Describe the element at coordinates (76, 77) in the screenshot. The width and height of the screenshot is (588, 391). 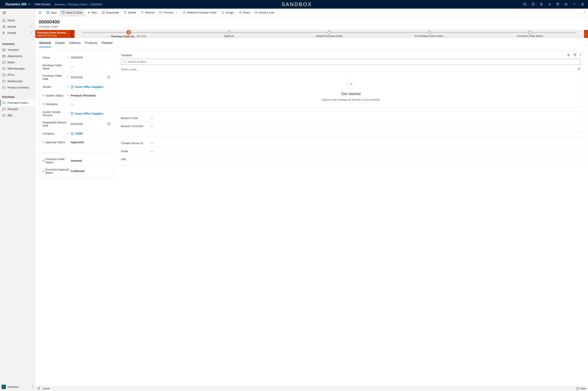
I see `field-po-date: Purchase Order Date* 9/29/2020` at that location.